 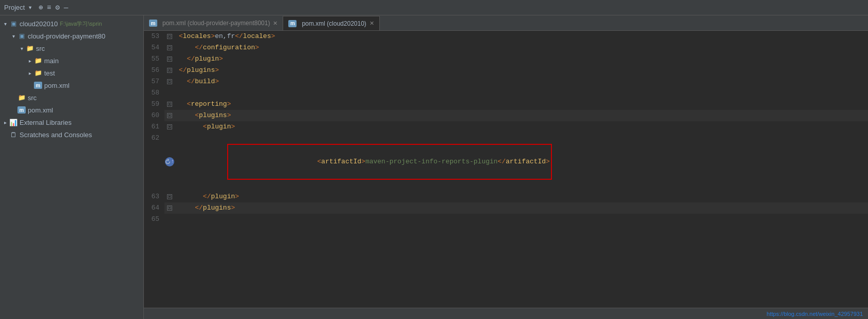 I want to click on target-icon: ⊕, so click(x=41, y=7).